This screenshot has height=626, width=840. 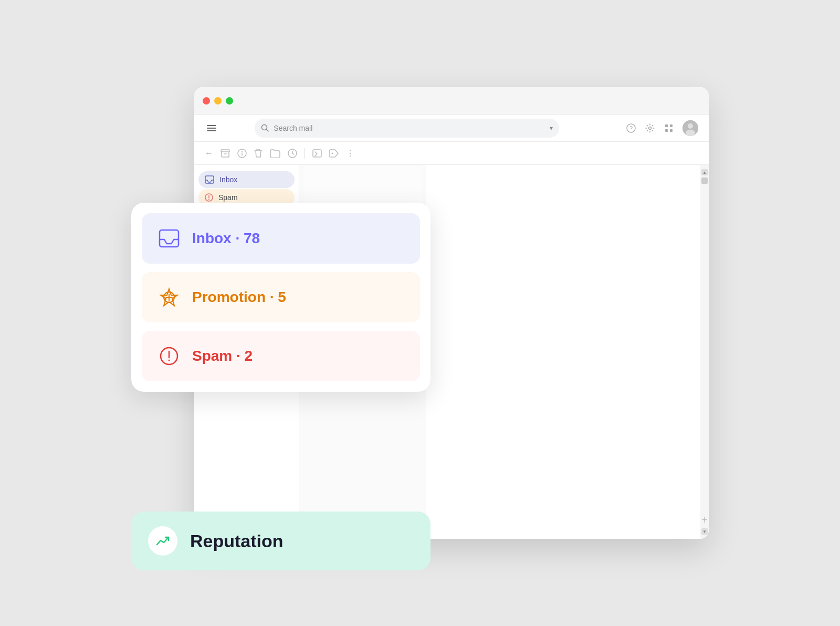 I want to click on spam-card: Spam · 2, so click(x=281, y=356).